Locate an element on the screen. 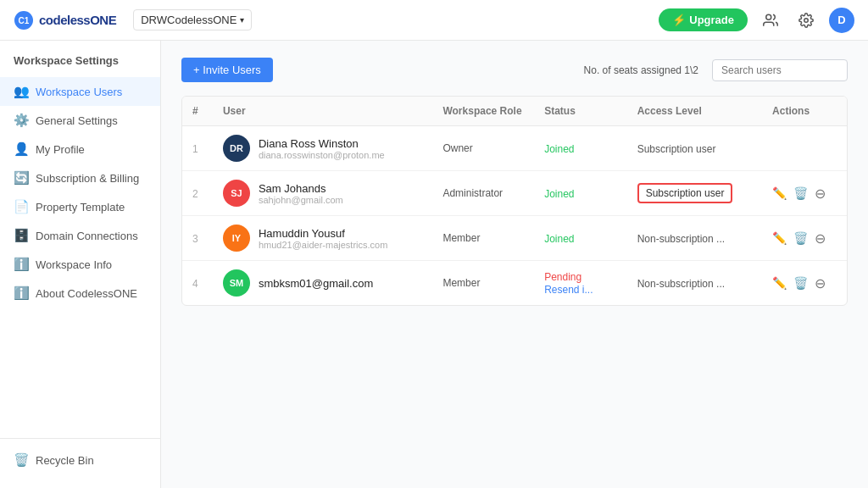 Image resolution: width=868 pixels, height=488 pixels. sidebar-title: Workspace Settings is located at coordinates (80, 66).